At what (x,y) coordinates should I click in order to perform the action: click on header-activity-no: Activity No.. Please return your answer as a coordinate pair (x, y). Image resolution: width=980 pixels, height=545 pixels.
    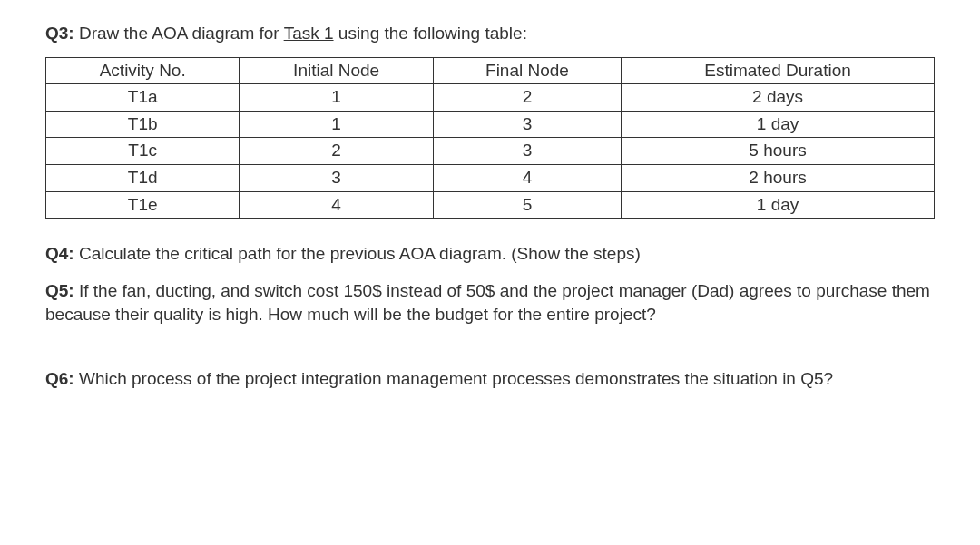
    Looking at the image, I should click on (143, 71).